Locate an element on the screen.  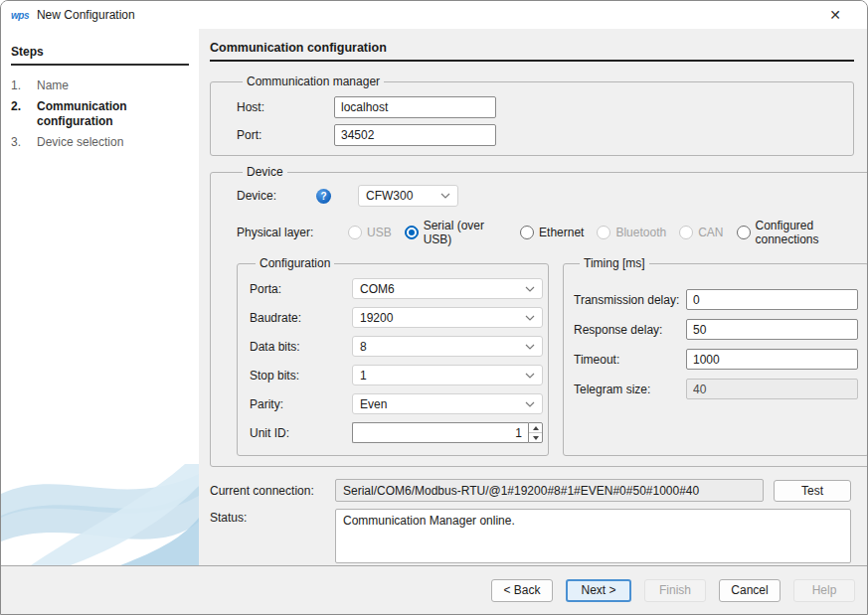
physical-layer-label: Physical layer: is located at coordinates (292, 232).